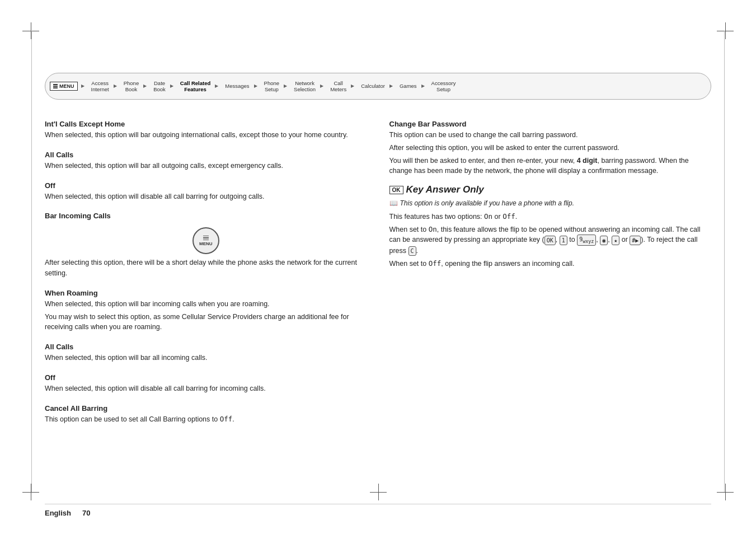 The height and width of the screenshot is (534, 756). I want to click on star-key: ★, so click(616, 241).